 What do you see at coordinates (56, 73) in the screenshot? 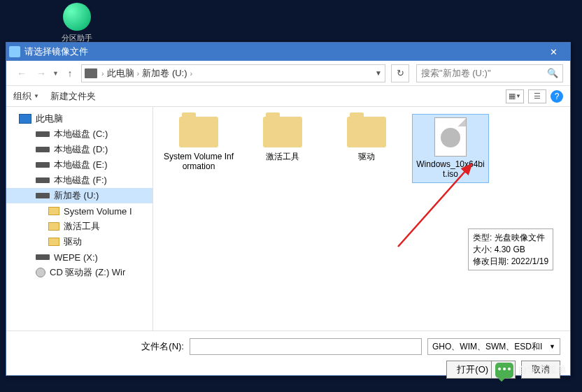
I see `history-dropdown: ▼` at bounding box center [56, 73].